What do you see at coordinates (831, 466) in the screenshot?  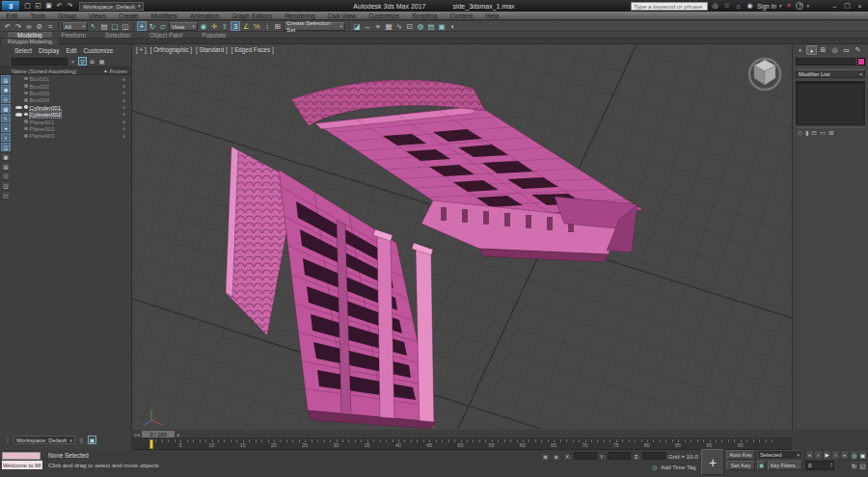 I see `spinner-icon: ▴▾` at bounding box center [831, 466].